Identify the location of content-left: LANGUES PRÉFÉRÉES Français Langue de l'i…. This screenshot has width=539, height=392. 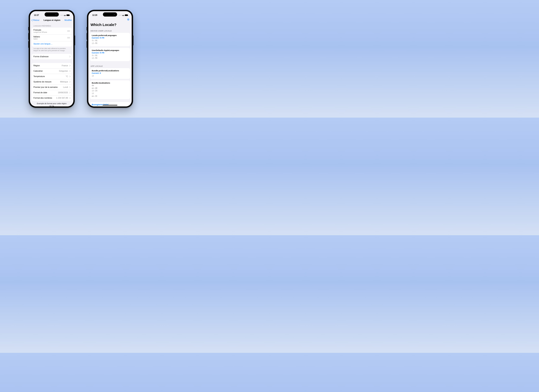
(52, 65).